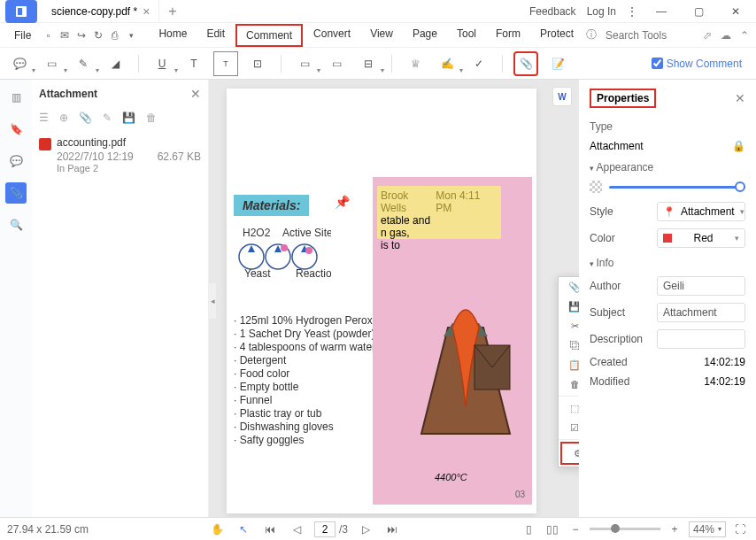 The image size is (756, 540). What do you see at coordinates (101, 12) in the screenshot?
I see `document-tab: science-copy.pdf * ×` at bounding box center [101, 12].